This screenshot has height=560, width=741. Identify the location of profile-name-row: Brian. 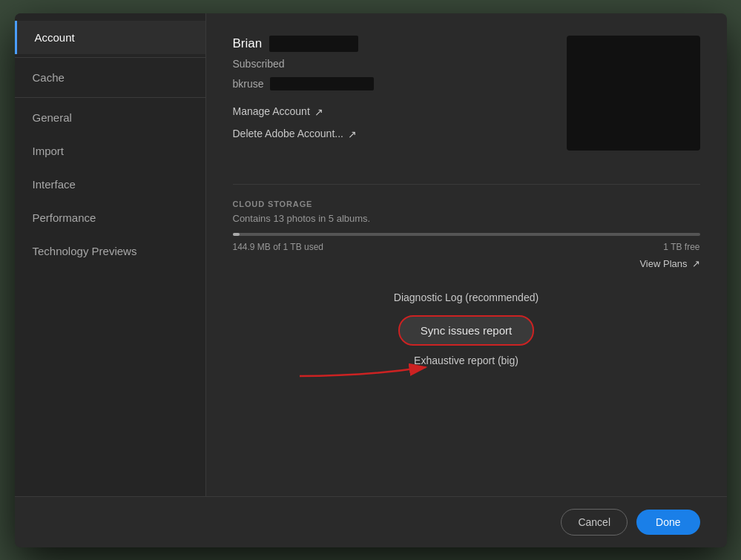
(392, 44).